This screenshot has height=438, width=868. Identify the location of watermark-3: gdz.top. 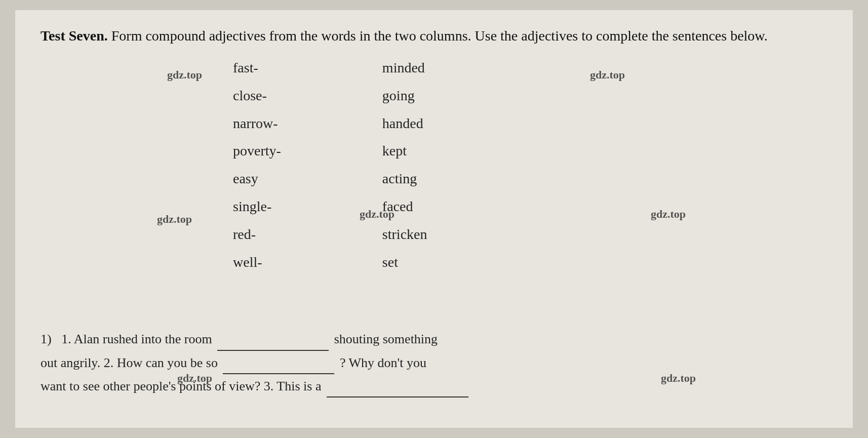
(174, 219).